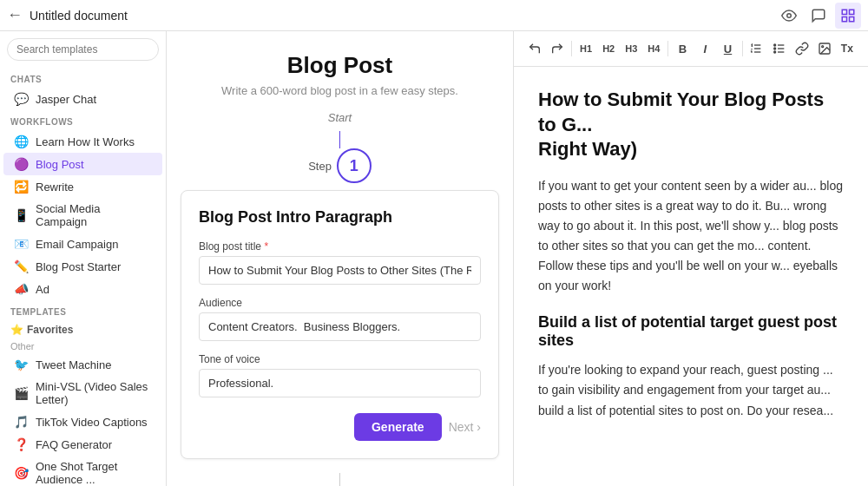 Image resolution: width=868 pixels, height=486 pixels. Describe the element at coordinates (83, 120) in the screenshot. I see `workflows-section-title: WORKFLOWS` at that location.